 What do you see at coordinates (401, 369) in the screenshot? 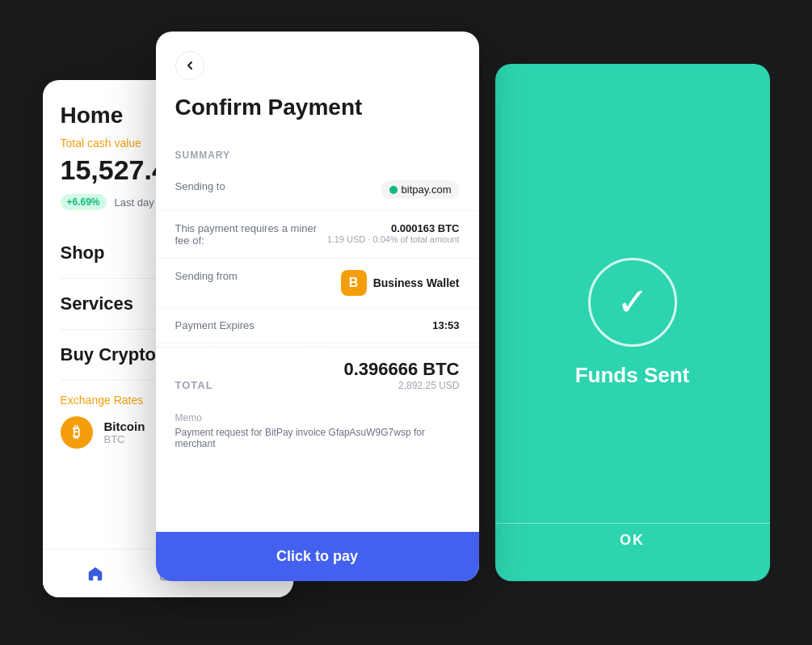
I see `total-btc: 0.396666 BTC` at bounding box center [401, 369].